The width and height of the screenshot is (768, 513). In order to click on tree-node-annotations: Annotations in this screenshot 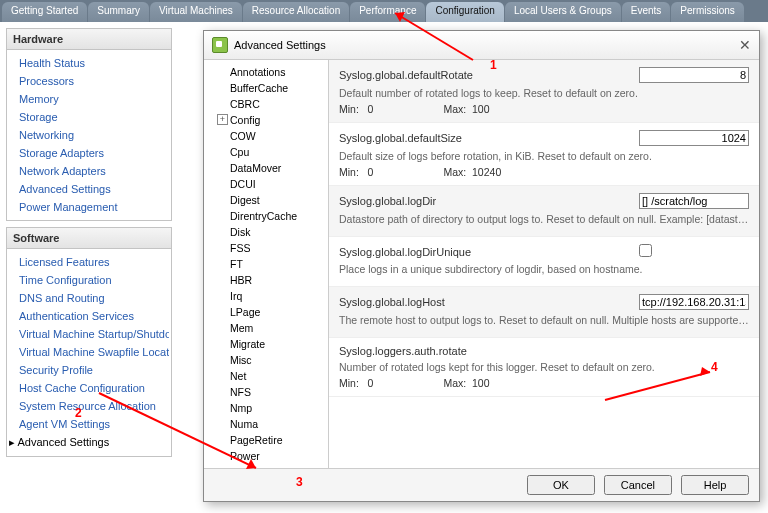, I will do `click(266, 72)`.